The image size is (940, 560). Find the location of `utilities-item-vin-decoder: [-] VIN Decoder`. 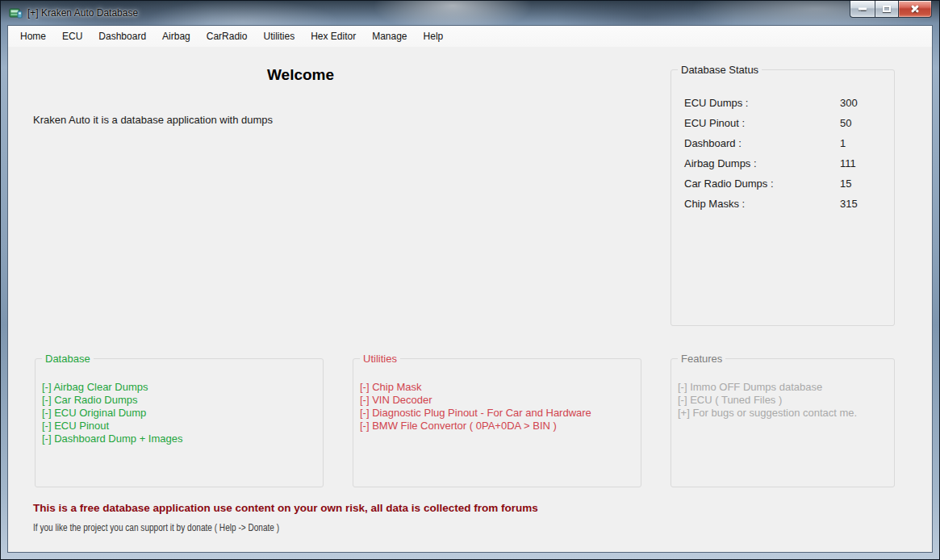

utilities-item-vin-decoder: [-] VIN Decoder is located at coordinates (499, 400).